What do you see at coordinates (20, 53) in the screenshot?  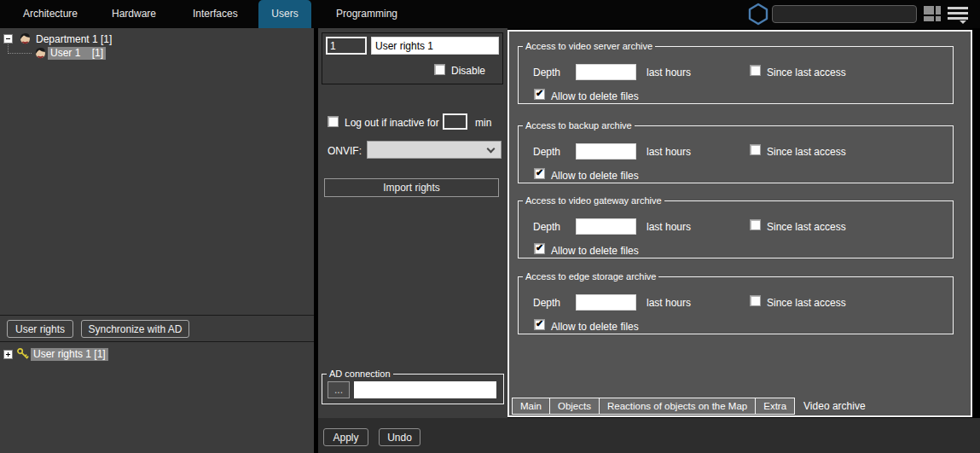 I see `tree-connector` at bounding box center [20, 53].